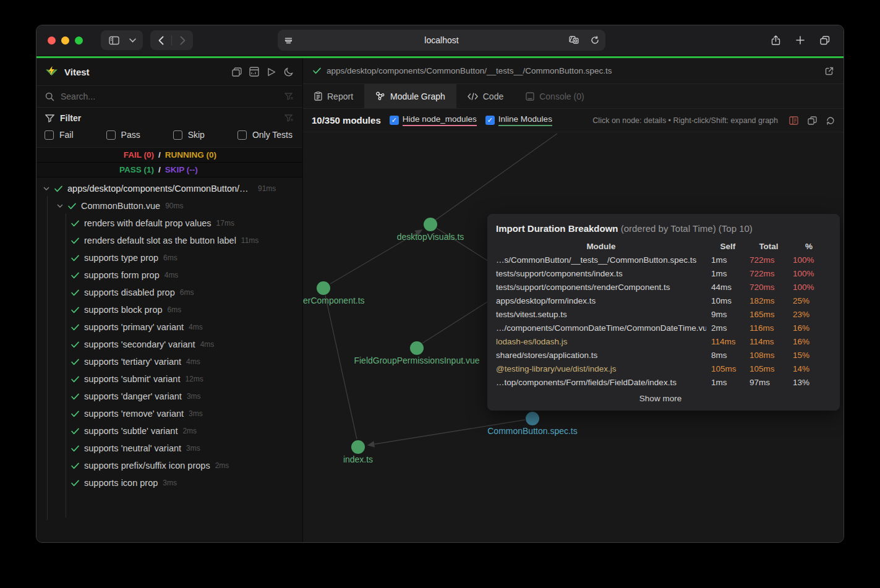 Image resolution: width=880 pixels, height=588 pixels. What do you see at coordinates (169, 483) in the screenshot?
I see `test-row: supports icon prop3ms` at bounding box center [169, 483].